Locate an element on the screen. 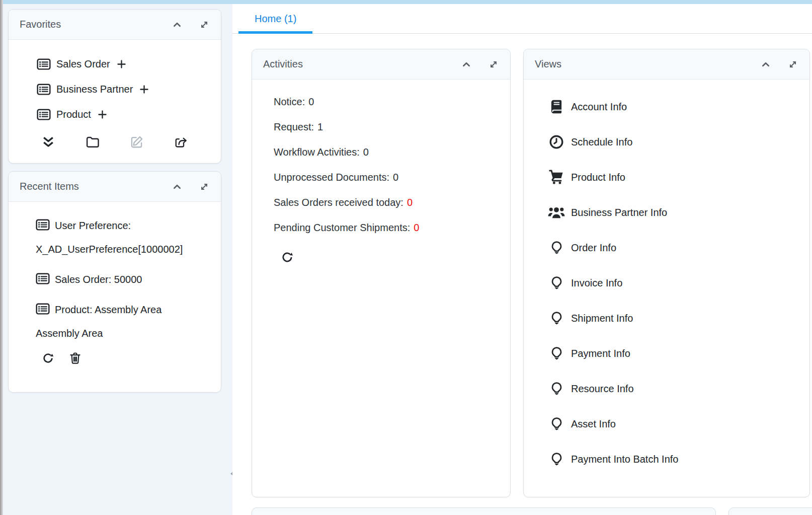  clock-icon is located at coordinates (556, 142).